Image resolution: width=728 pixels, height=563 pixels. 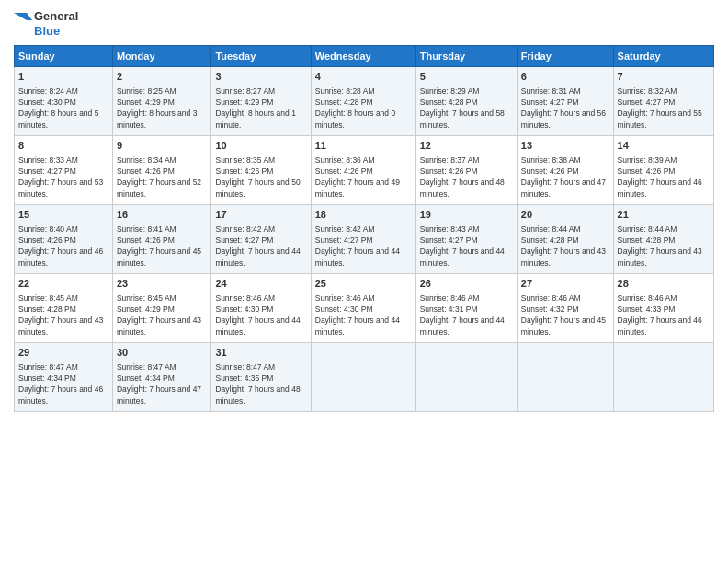 I want to click on calendar-cell: 28Sunrise: 8:46 AMSunset: 4:33 PMDayligh…, so click(x=664, y=309).